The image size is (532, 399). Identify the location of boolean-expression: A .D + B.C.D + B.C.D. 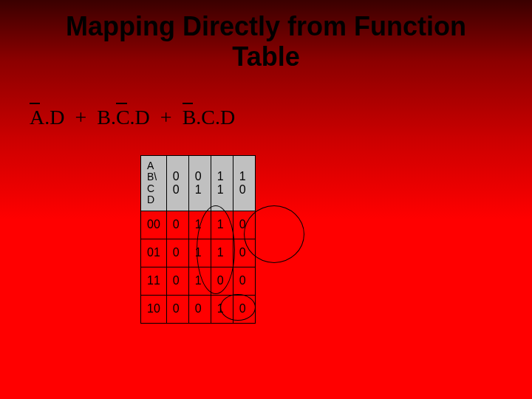
(132, 117).